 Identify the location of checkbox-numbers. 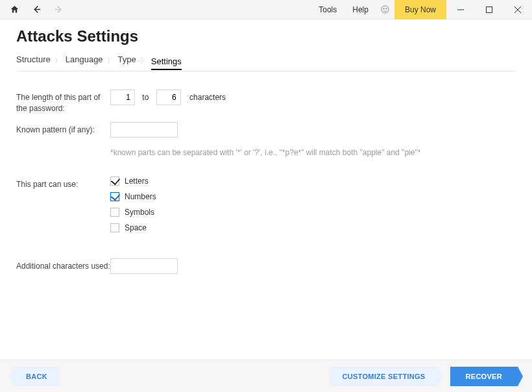
(115, 197).